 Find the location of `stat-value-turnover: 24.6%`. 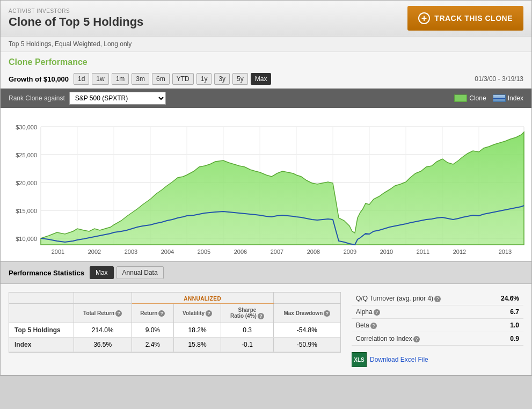

stat-value-turnover: 24.6% is located at coordinates (505, 298).